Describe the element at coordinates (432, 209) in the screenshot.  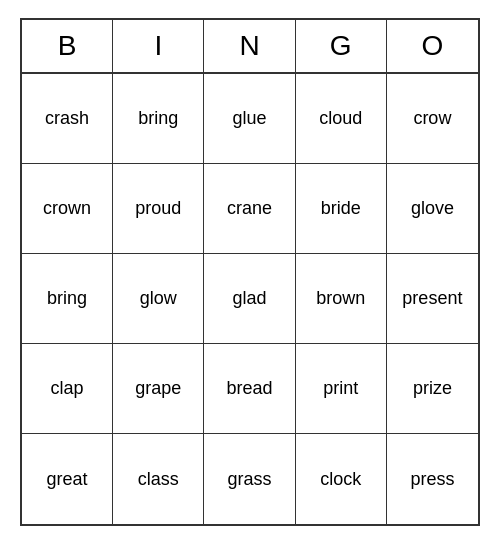
I see `bingo-cell-9: glove` at that location.